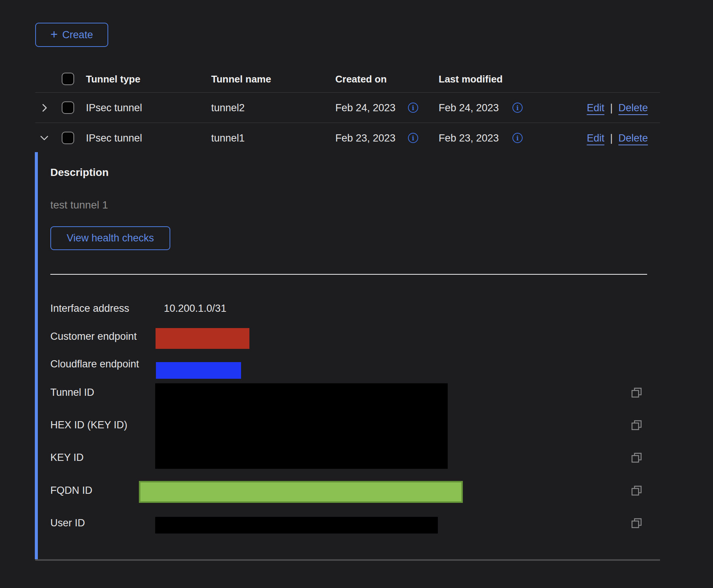  Describe the element at coordinates (78, 35) in the screenshot. I see `create-button-label: Create` at that location.